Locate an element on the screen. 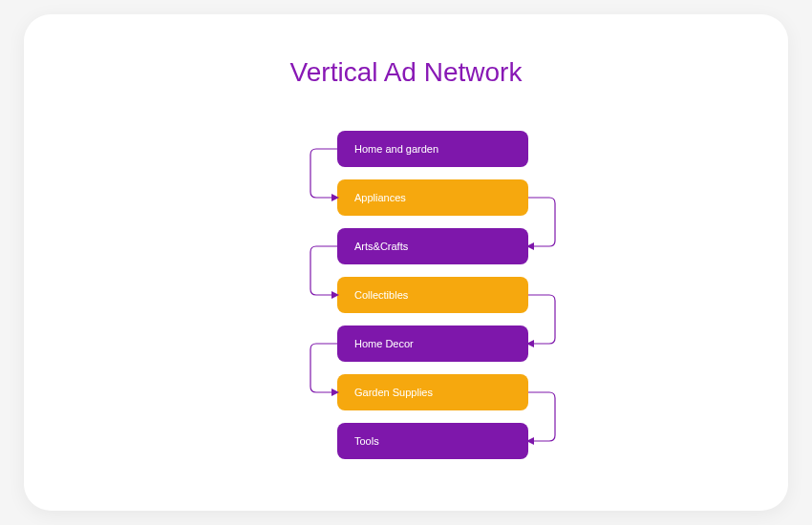  block-label: Arts&Crafts is located at coordinates (381, 246).